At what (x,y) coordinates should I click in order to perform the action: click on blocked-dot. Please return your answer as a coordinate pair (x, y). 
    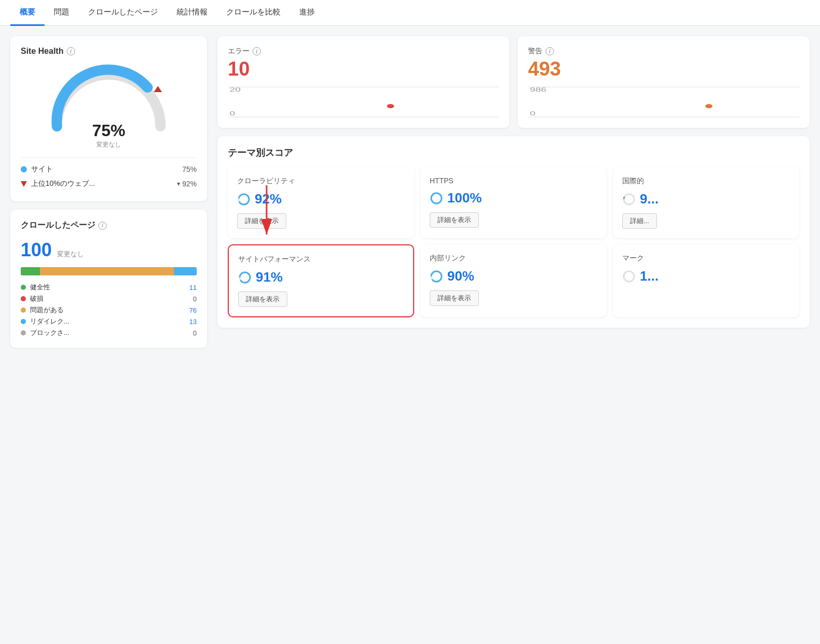
    Looking at the image, I should click on (23, 333).